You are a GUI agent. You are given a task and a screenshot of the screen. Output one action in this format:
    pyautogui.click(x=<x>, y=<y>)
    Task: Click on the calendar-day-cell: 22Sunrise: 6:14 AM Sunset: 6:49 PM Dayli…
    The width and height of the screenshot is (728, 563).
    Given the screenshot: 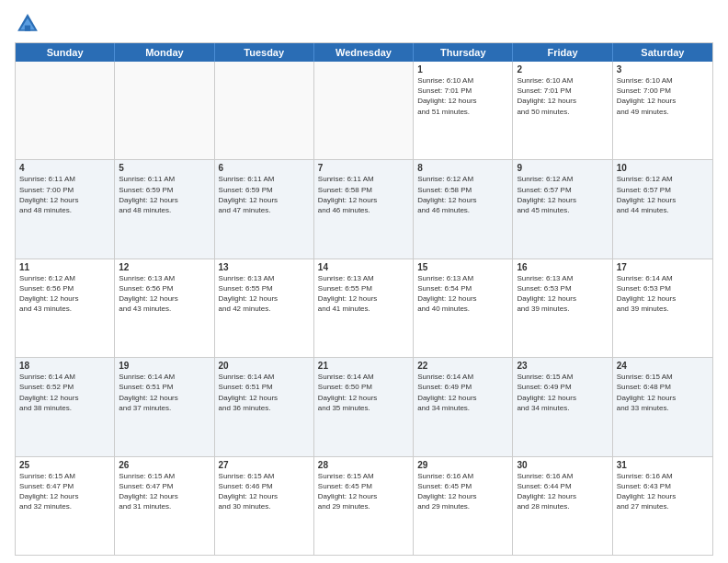 What is the action you would take?
    pyautogui.click(x=463, y=407)
    